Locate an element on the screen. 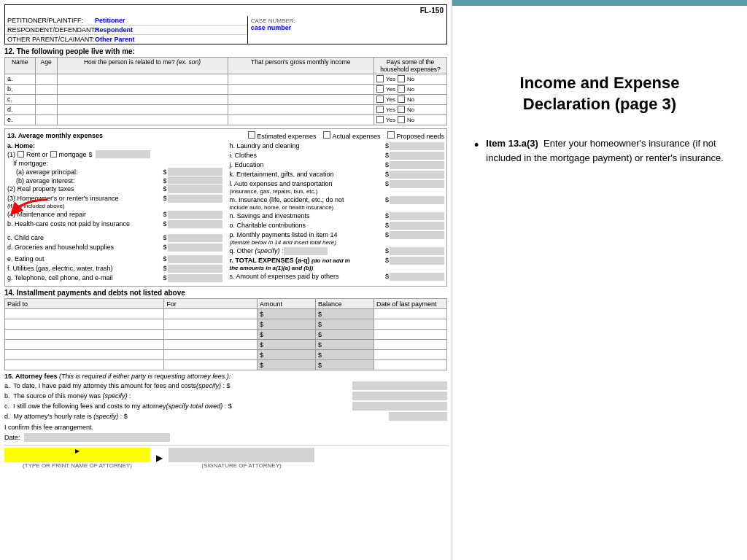  auto-row: l. Auto expenses and transportation(insu… is located at coordinates (337, 187).